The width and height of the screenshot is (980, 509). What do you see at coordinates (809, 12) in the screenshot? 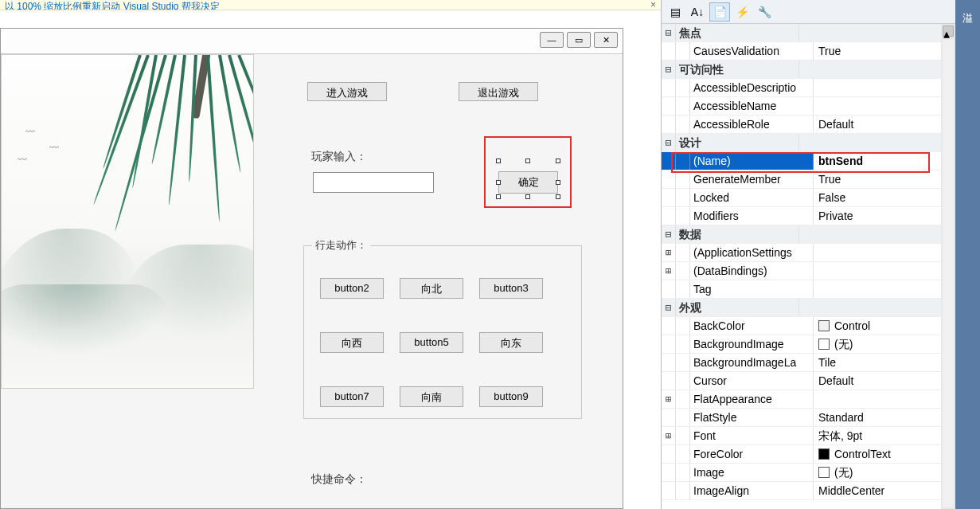
I see `properties-toolbar: ▤ A↓ 📄 ⚡ 🔧` at bounding box center [809, 12].